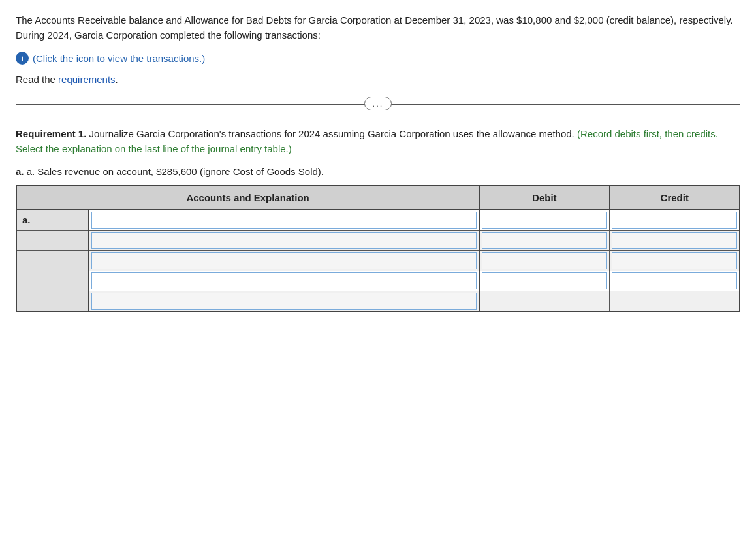  I want to click on requirement-block: Requirement 1. Journalize Garcia Corpora…, so click(378, 141).